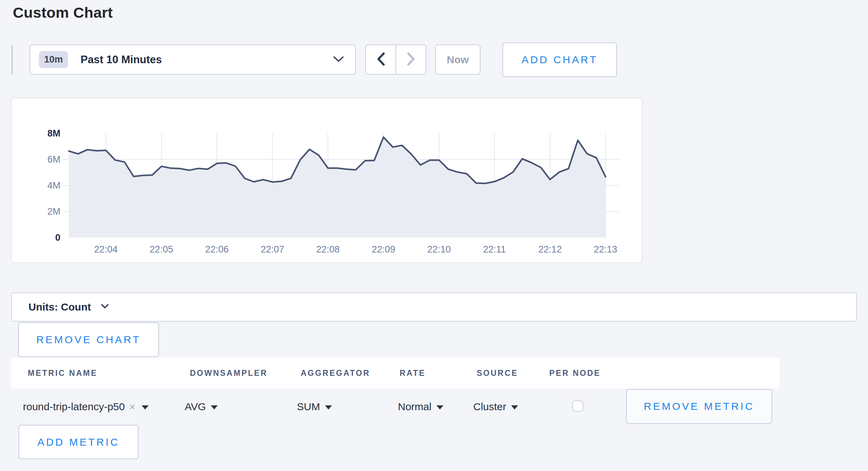  What do you see at coordinates (494, 249) in the screenshot?
I see `x-axis-tick-label: 22:11` at bounding box center [494, 249].